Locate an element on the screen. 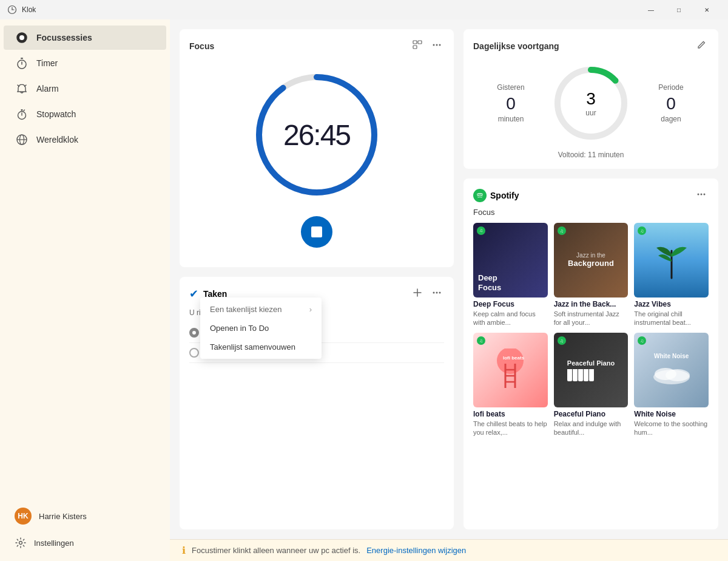  taken-add-button is located at coordinates (417, 294).